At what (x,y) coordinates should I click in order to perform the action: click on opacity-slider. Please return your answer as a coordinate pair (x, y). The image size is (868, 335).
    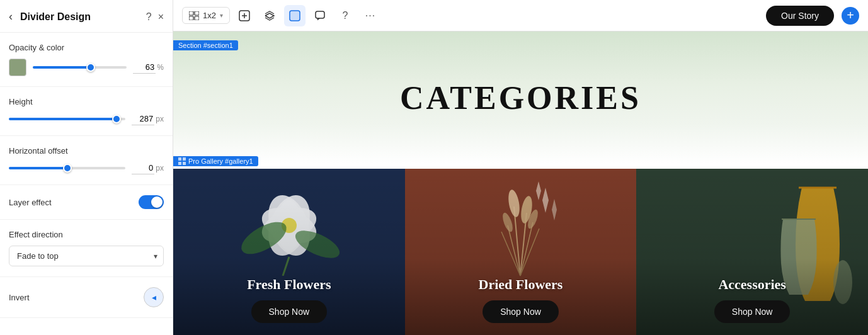
    Looking at the image, I should click on (79, 67).